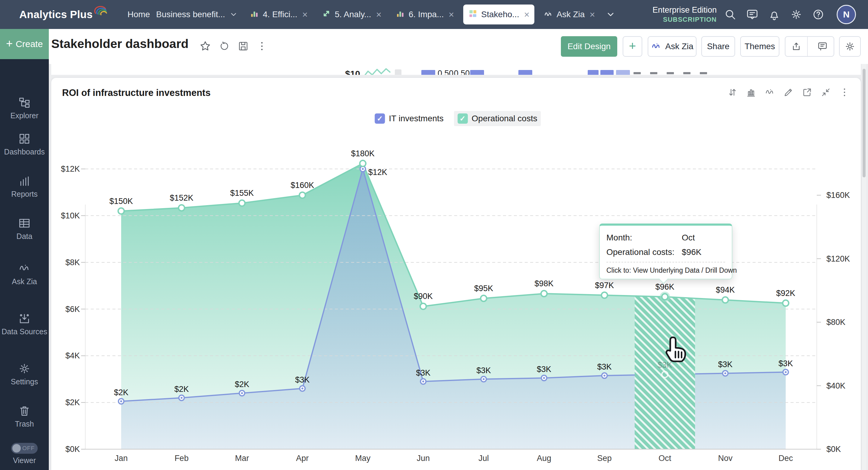  What do you see at coordinates (760, 47) in the screenshot?
I see `themes-button: Themes` at bounding box center [760, 47].